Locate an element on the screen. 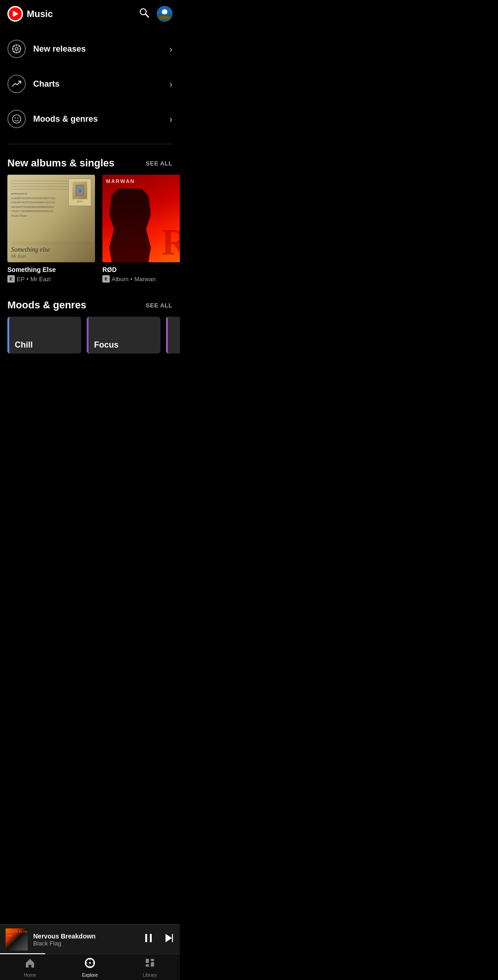 This screenshot has width=498, height=980. moods-genres-title: Moods & genres is located at coordinates (47, 305).